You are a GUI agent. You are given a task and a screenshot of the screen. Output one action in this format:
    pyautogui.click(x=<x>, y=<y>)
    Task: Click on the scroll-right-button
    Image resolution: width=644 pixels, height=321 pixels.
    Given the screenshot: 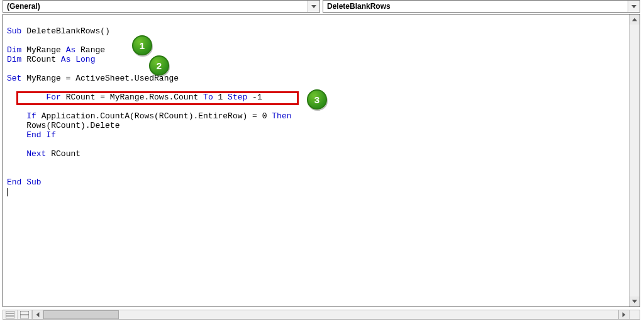 What is the action you would take?
    pyautogui.click(x=624, y=315)
    